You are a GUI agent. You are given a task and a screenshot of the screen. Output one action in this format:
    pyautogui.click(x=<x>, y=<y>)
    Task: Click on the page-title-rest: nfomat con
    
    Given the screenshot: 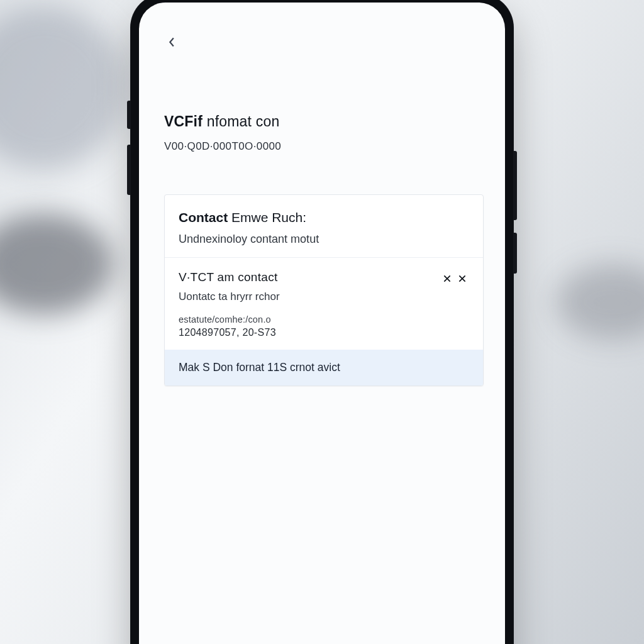 What is the action you would take?
    pyautogui.click(x=241, y=121)
    